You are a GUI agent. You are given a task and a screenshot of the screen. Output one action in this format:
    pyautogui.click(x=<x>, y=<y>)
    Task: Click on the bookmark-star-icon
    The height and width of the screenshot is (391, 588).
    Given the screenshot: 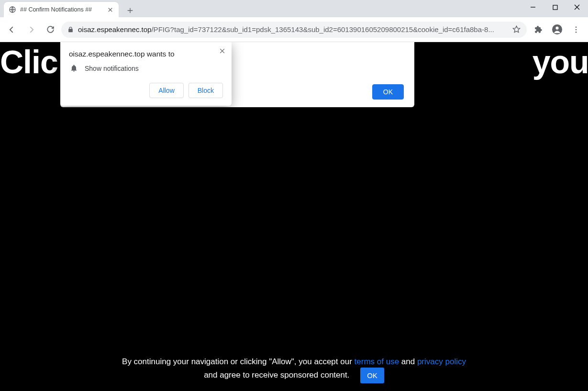 What is the action you would take?
    pyautogui.click(x=517, y=30)
    